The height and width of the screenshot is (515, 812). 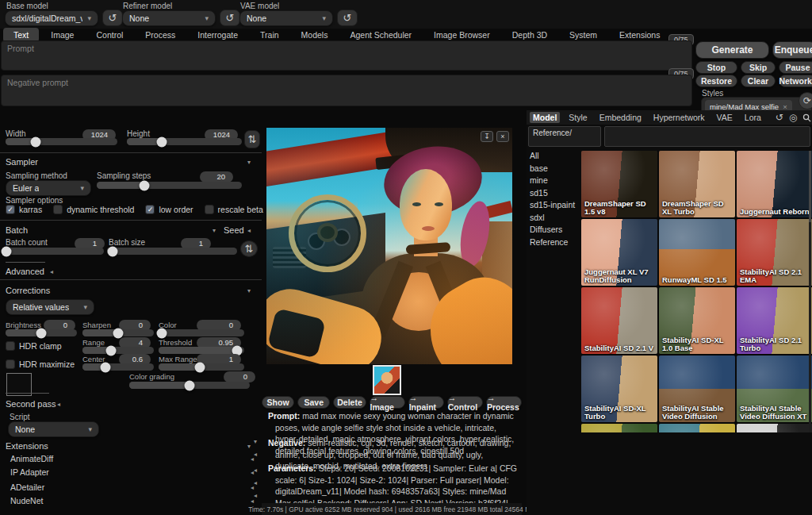 What do you see at coordinates (717, 81) in the screenshot?
I see `restore-button: Restore` at bounding box center [717, 81].